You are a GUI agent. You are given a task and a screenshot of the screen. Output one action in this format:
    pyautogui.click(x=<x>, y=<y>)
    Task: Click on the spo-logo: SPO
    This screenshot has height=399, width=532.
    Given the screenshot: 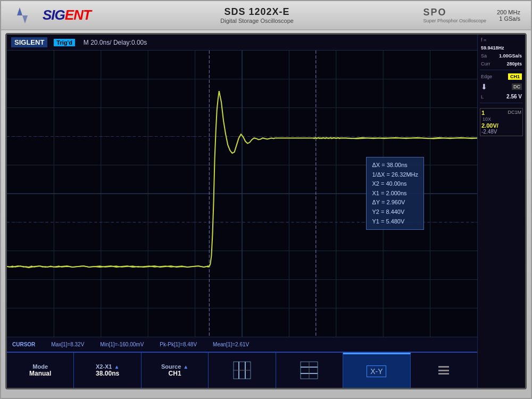 What is the action you would take?
    pyautogui.click(x=454, y=13)
    